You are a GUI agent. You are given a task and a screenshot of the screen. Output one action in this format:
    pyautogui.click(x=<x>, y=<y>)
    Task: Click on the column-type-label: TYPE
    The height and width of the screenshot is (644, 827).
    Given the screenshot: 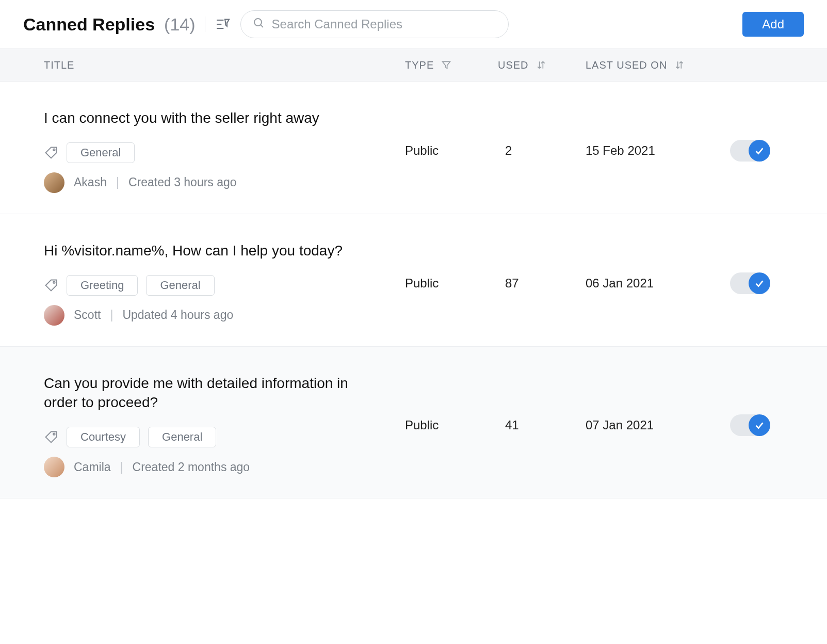 What is the action you would take?
    pyautogui.click(x=419, y=65)
    